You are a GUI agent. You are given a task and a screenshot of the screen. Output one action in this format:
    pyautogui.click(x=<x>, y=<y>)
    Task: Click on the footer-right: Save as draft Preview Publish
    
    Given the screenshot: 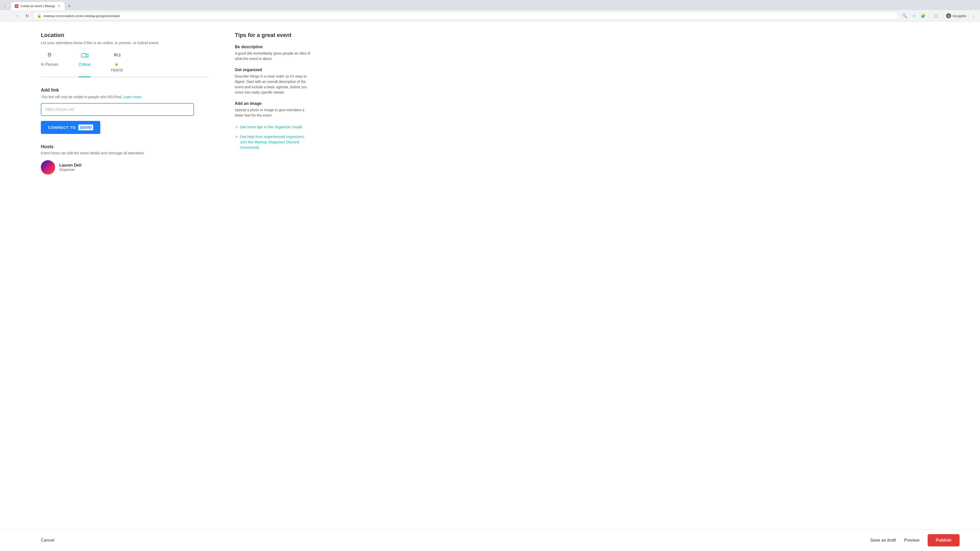 What is the action you would take?
    pyautogui.click(x=915, y=540)
    